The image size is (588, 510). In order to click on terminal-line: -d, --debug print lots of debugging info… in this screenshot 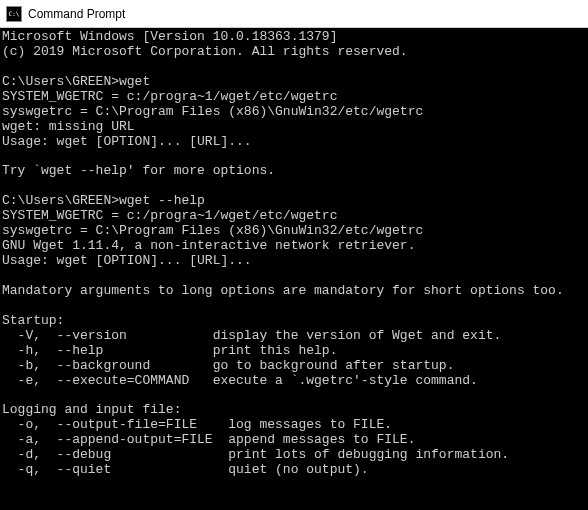, I will do `click(294, 456)`.